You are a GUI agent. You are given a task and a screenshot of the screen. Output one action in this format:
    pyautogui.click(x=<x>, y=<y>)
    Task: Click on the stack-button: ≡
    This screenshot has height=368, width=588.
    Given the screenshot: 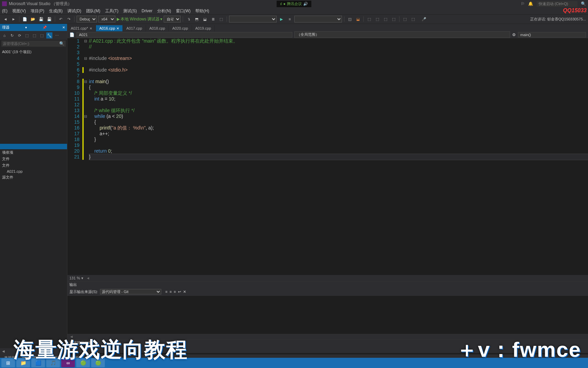 What is the action you would take?
    pyautogui.click(x=290, y=19)
    